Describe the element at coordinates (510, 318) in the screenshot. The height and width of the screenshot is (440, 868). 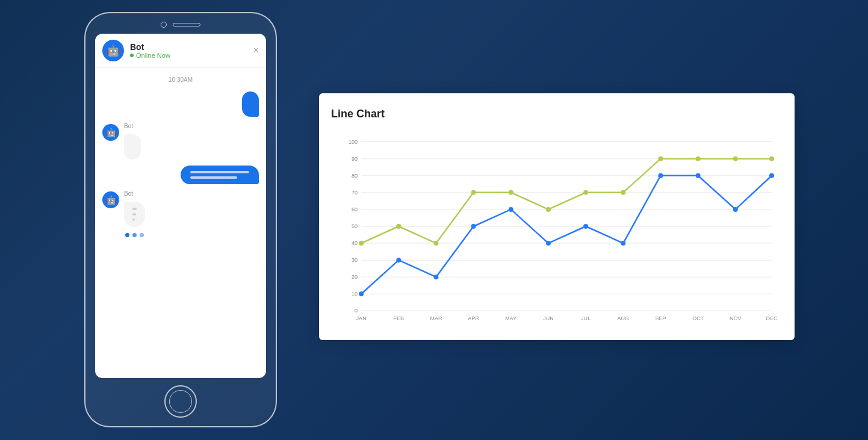
I see `svg-text: MAY` at that location.